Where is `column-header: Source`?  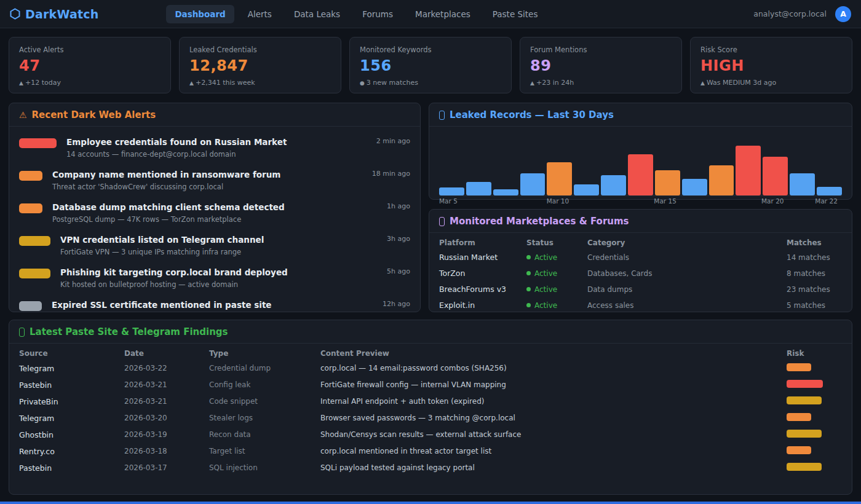
column-header: Source is located at coordinates (71, 353).